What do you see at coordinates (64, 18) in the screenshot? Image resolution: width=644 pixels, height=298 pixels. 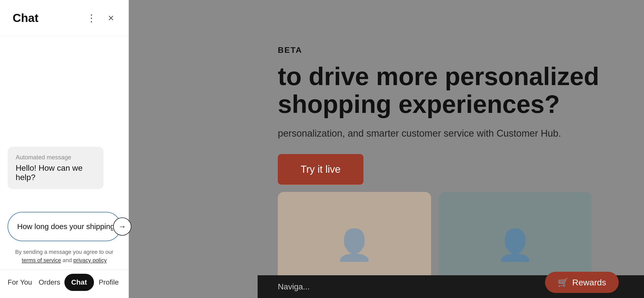 I see `chat-header: Chat ⋮ ×` at bounding box center [64, 18].